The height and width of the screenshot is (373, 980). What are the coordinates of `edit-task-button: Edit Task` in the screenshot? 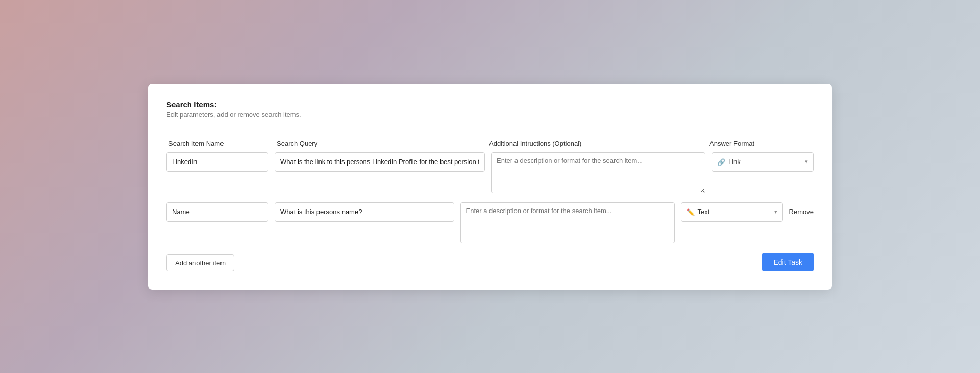 It's located at (788, 262).